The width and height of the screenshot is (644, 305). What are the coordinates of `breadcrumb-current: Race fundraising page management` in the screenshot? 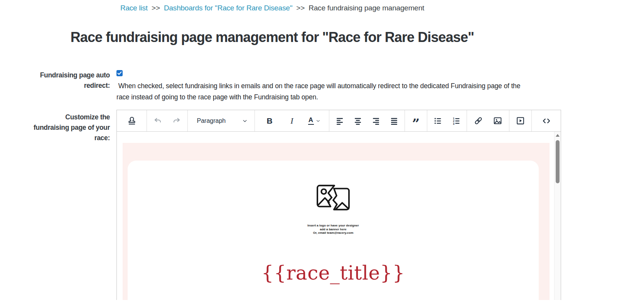 It's located at (366, 8).